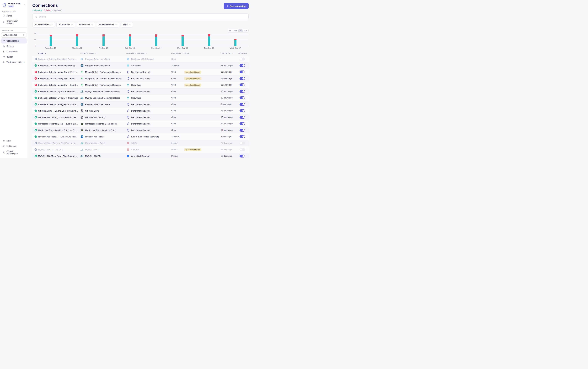  I want to click on table-row: Hardcoded Records (pin to 0.0.1) → End-t…, so click(140, 130).